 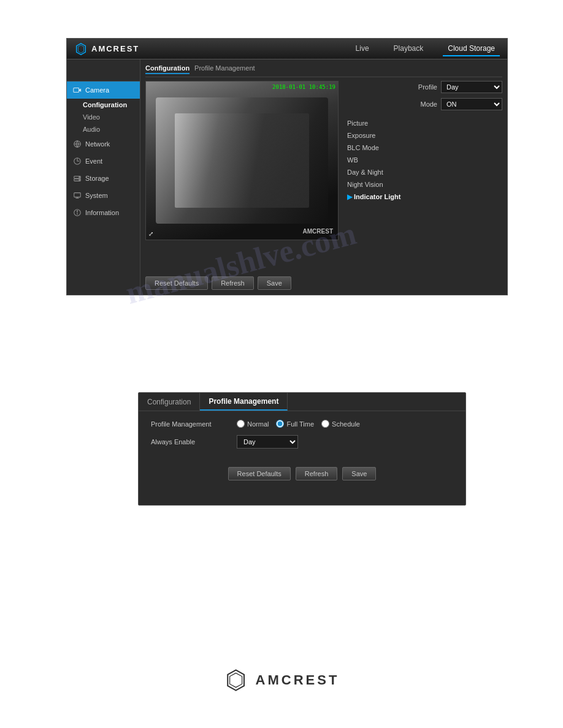 What do you see at coordinates (94, 161) in the screenshot?
I see `sidebar-event-label: Event` at bounding box center [94, 161].